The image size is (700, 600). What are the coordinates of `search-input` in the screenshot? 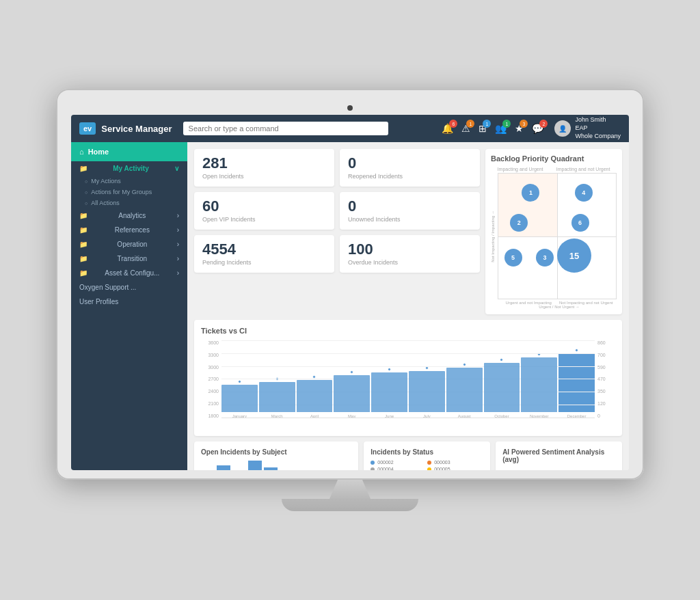 It's located at (286, 128).